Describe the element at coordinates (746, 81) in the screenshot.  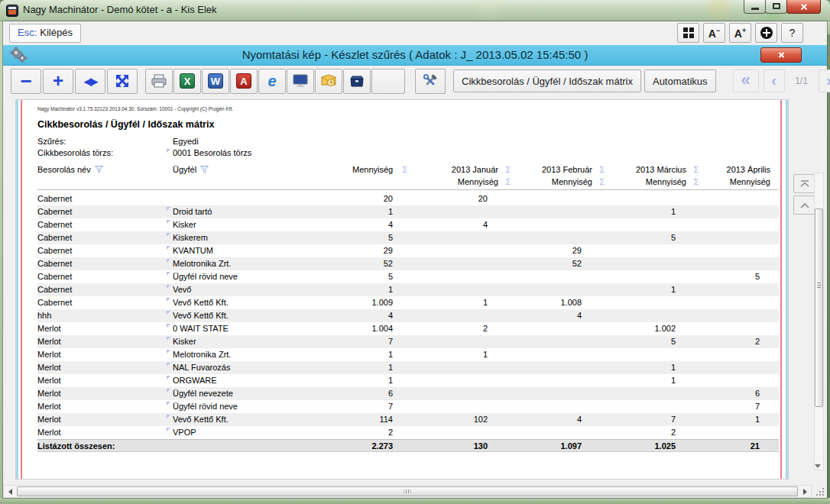
I see `first-page-button: «` at that location.